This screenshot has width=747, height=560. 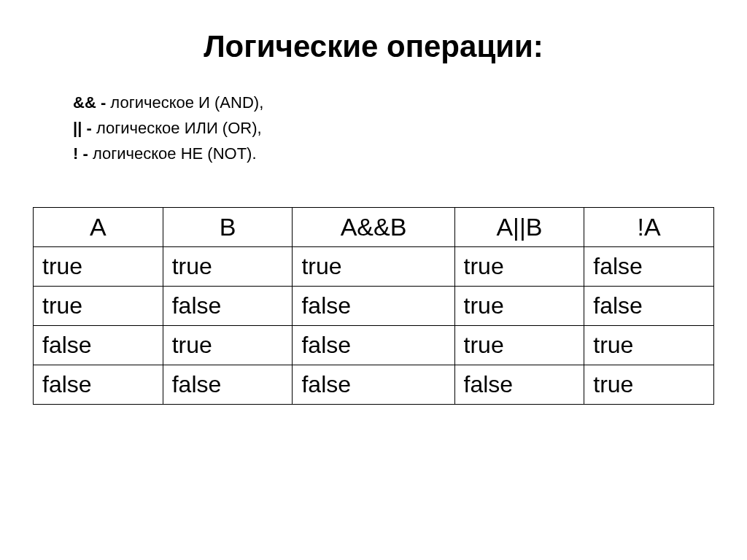 I want to click on operator-and: && -, so click(x=92, y=102).